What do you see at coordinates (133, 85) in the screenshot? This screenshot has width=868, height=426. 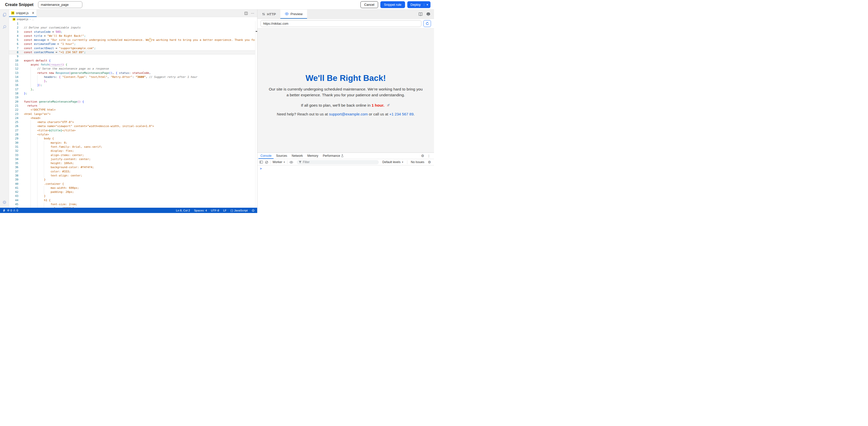 I see `code-line: 16});` at bounding box center [133, 85].